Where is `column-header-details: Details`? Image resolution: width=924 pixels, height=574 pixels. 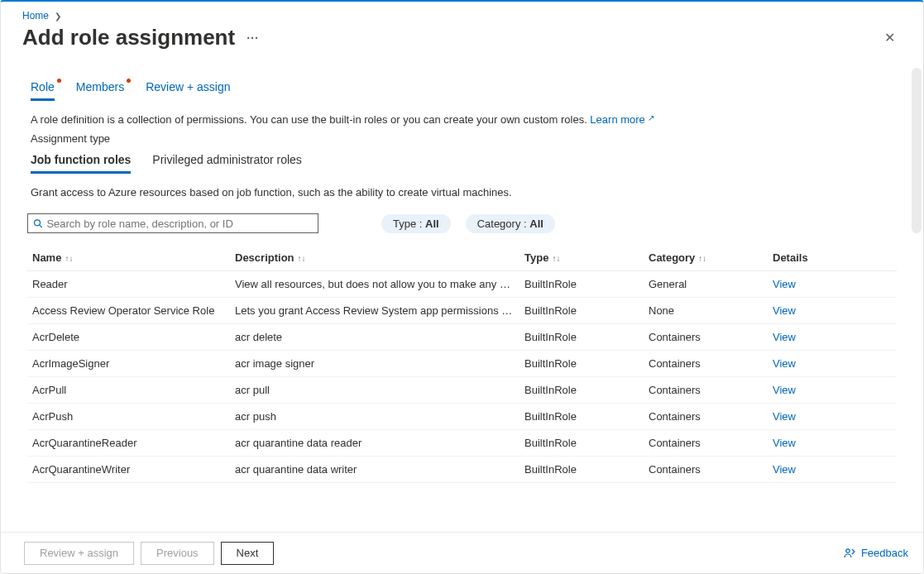
column-header-details: Details is located at coordinates (832, 258).